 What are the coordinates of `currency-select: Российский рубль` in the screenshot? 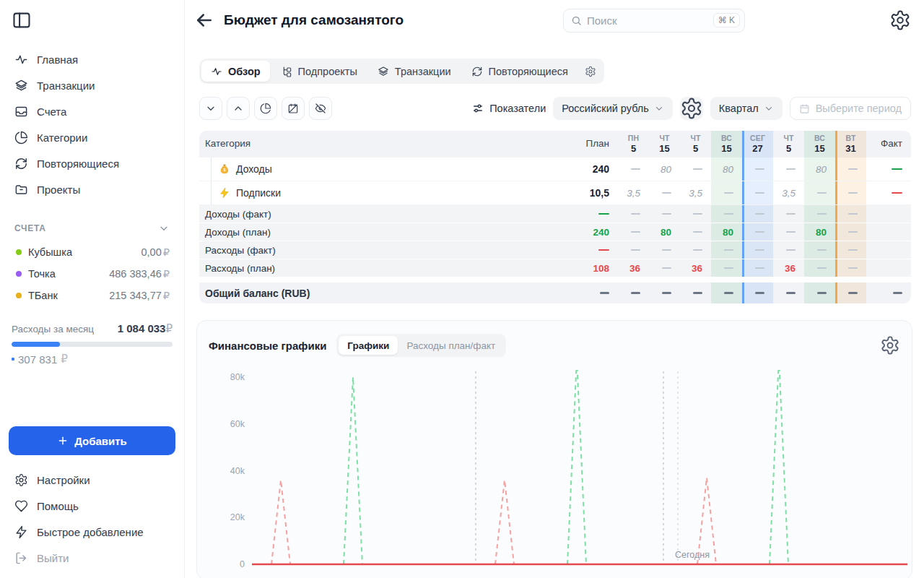 It's located at (613, 108).